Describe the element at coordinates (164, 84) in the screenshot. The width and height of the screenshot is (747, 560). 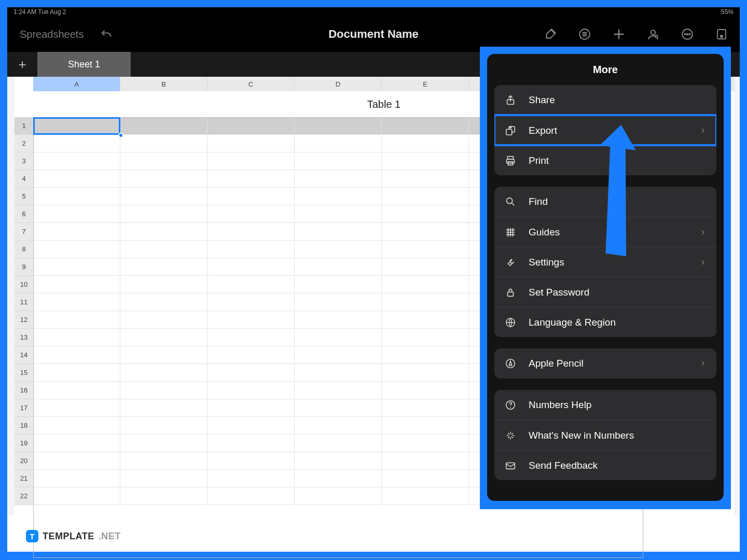
I see `col-header-b: B` at that location.